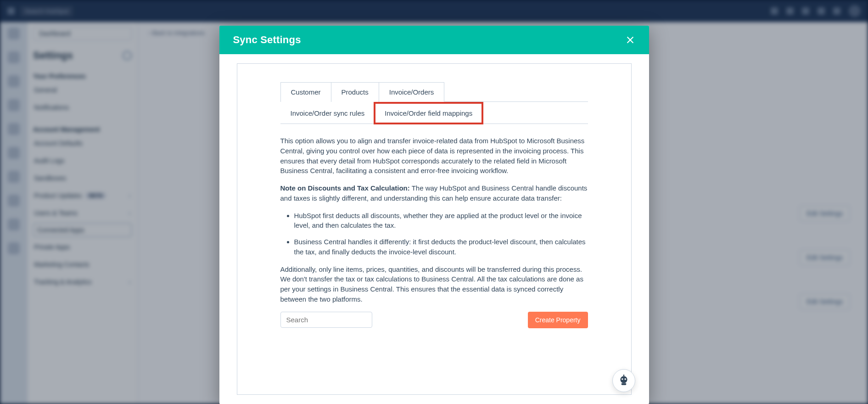 The image size is (868, 404). What do you see at coordinates (345, 188) in the screenshot?
I see `note-label: Note on Discounts and Tax Calculation:` at bounding box center [345, 188].